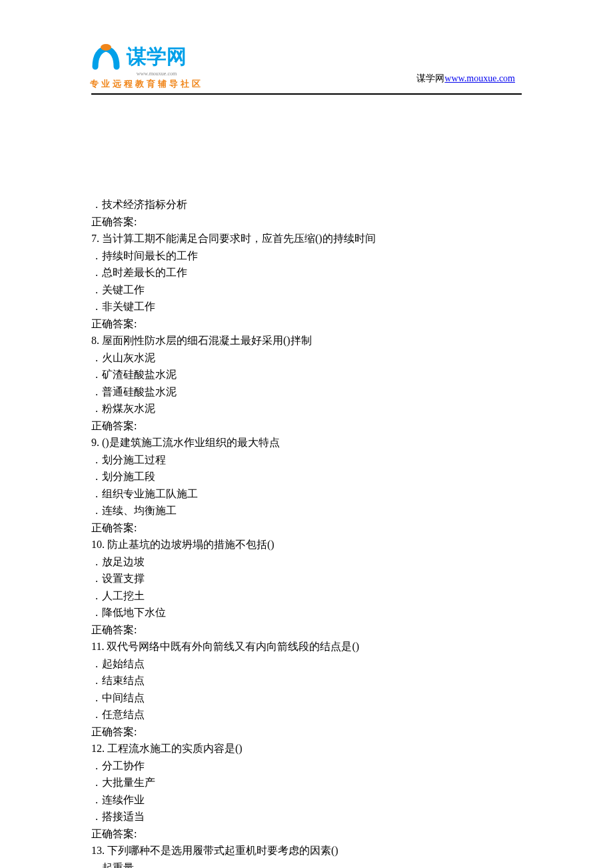 This screenshot has width=613, height=868. Describe the element at coordinates (306, 647) in the screenshot. I see `text-line: 11. 双代号网络中既有外向箭线又有内向箭线段的结点是()` at that location.